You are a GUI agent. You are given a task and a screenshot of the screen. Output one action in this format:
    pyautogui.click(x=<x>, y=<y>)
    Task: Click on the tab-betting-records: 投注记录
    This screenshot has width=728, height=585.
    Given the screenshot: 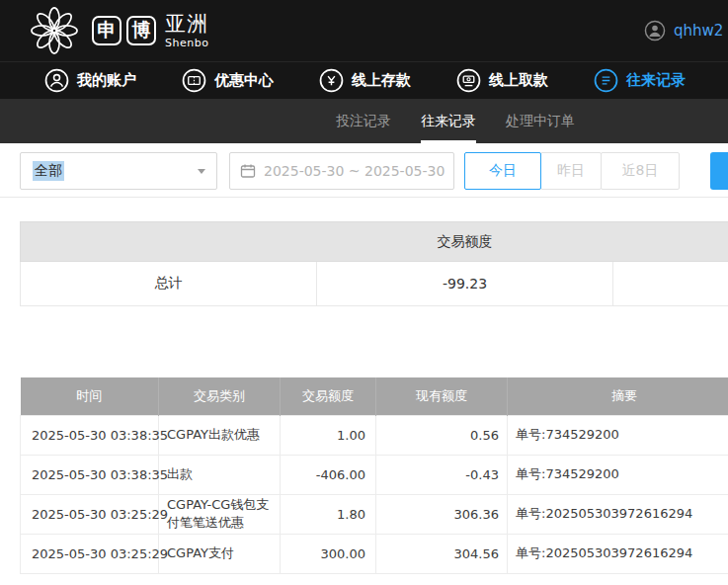 What is the action you would take?
    pyautogui.click(x=364, y=121)
    